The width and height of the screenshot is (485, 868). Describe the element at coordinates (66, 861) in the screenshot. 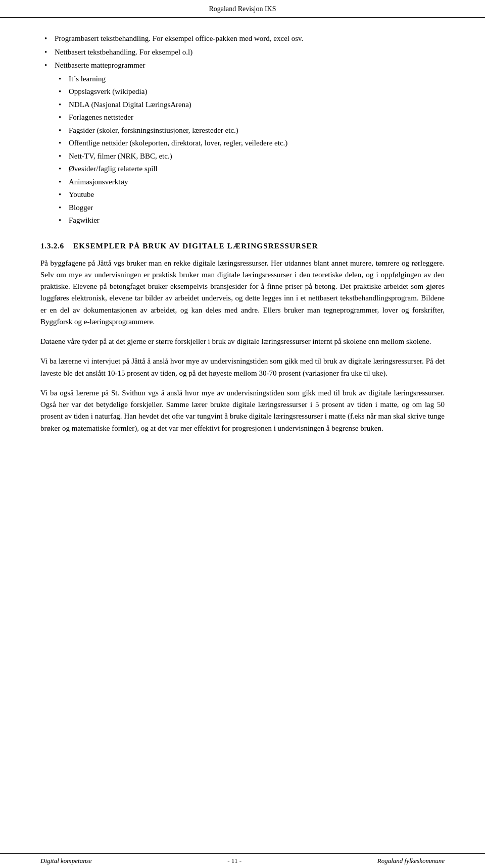

I see `footer-left: Digital kompetanse` at that location.